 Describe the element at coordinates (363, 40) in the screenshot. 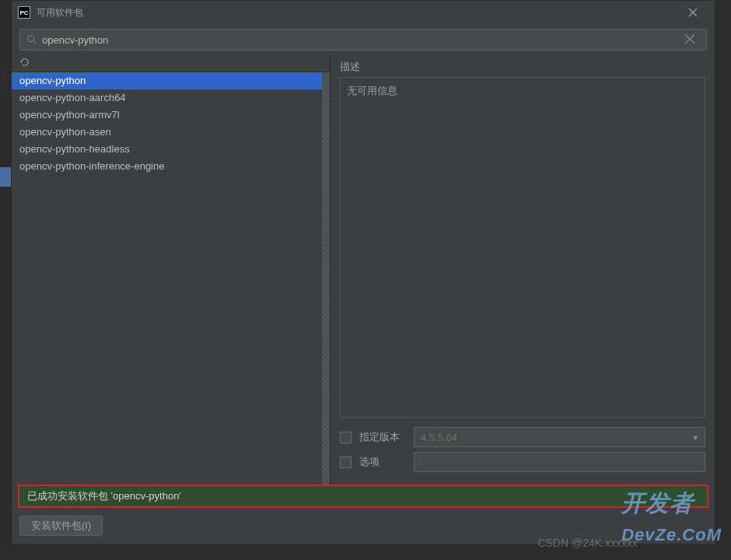

I see `search-input` at that location.